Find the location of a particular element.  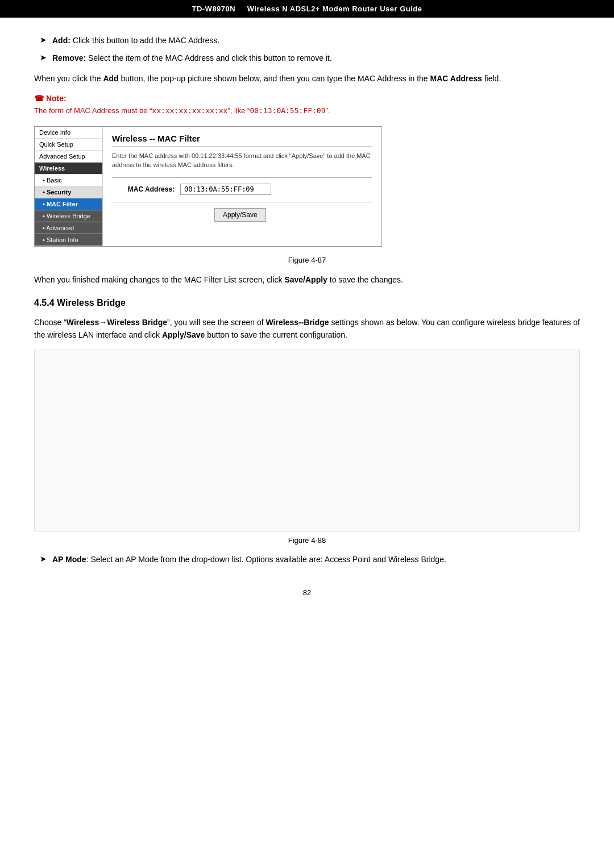

sidebar-item-mac-filter: • MAC Filter is located at coordinates (68, 205).